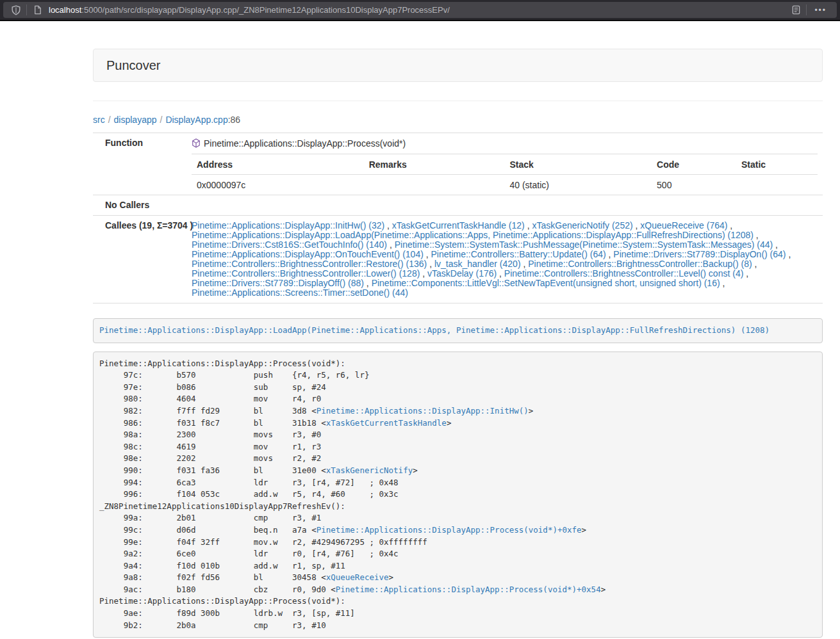 The height and width of the screenshot is (639, 840). I want to click on callee-link: Pinetime::Applications::Screens::Timer::…, so click(300, 293).